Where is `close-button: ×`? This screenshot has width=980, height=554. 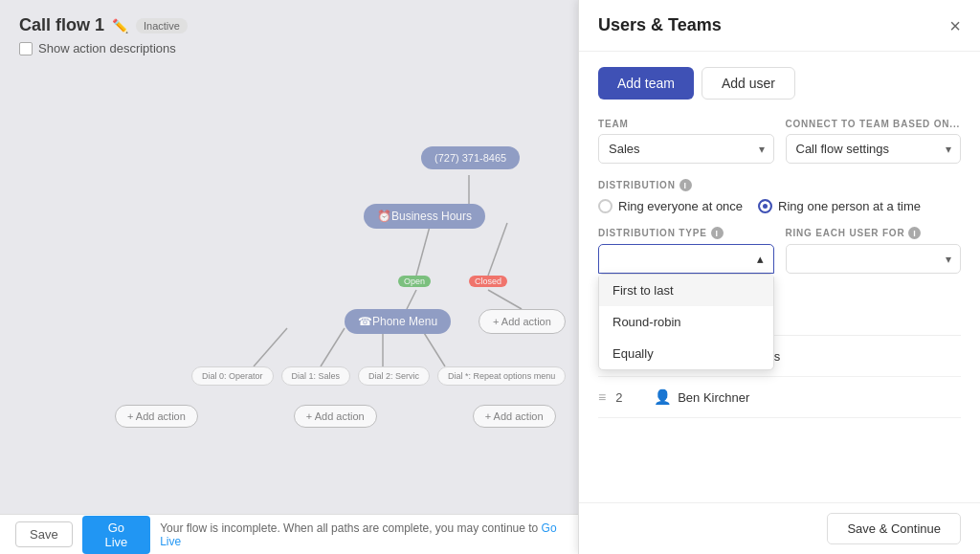 close-button: × is located at coordinates (955, 26).